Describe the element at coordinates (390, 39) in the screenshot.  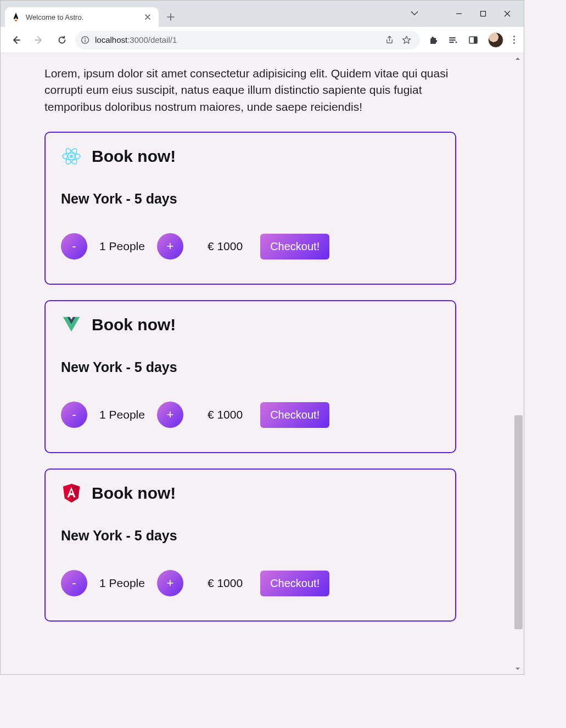
I see `share-icon` at that location.